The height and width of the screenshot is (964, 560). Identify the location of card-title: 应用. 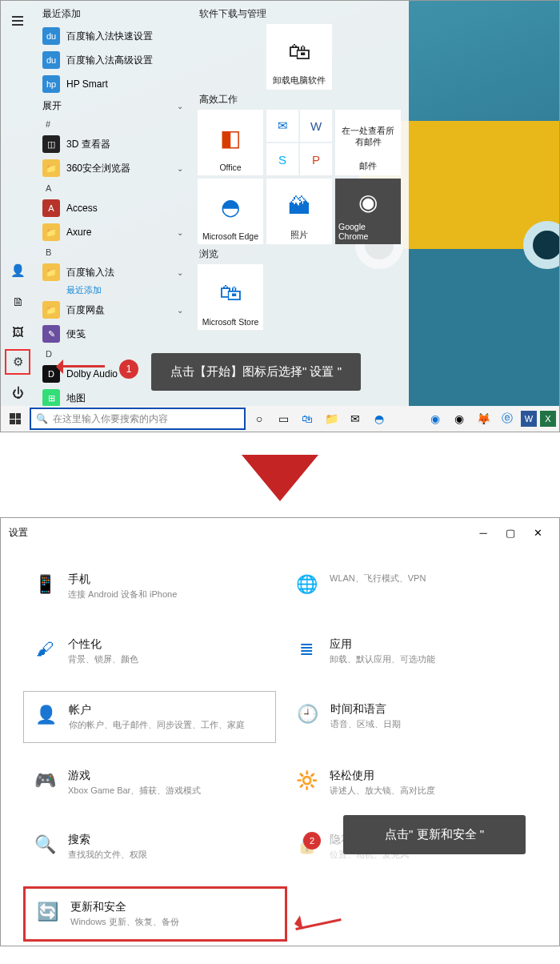
(382, 645).